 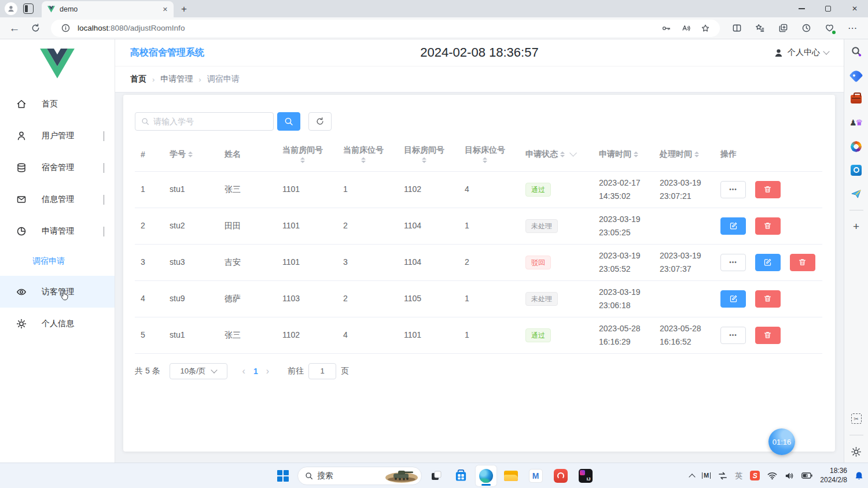 What do you see at coordinates (184, 9) in the screenshot?
I see `new-tab-button: +` at bounding box center [184, 9].